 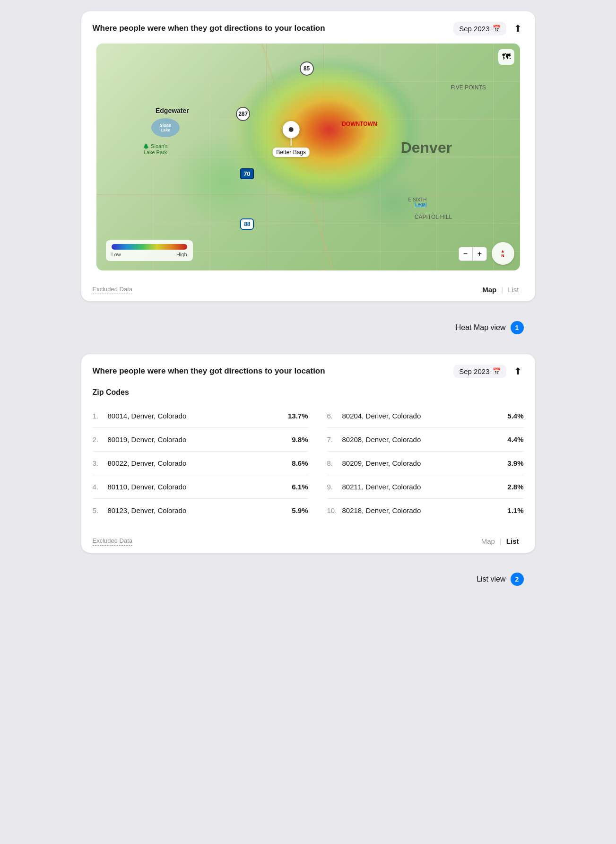 I want to click on list-item: 3. 80022, Denver, Colorado 8.6%, so click(x=200, y=463).